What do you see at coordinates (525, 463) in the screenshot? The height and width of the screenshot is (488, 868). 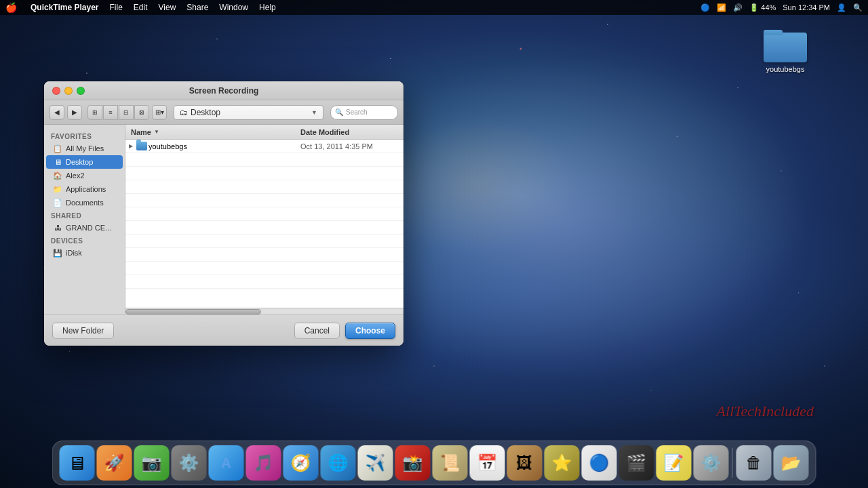 I see `dock-item-photo: 🖼` at bounding box center [525, 463].